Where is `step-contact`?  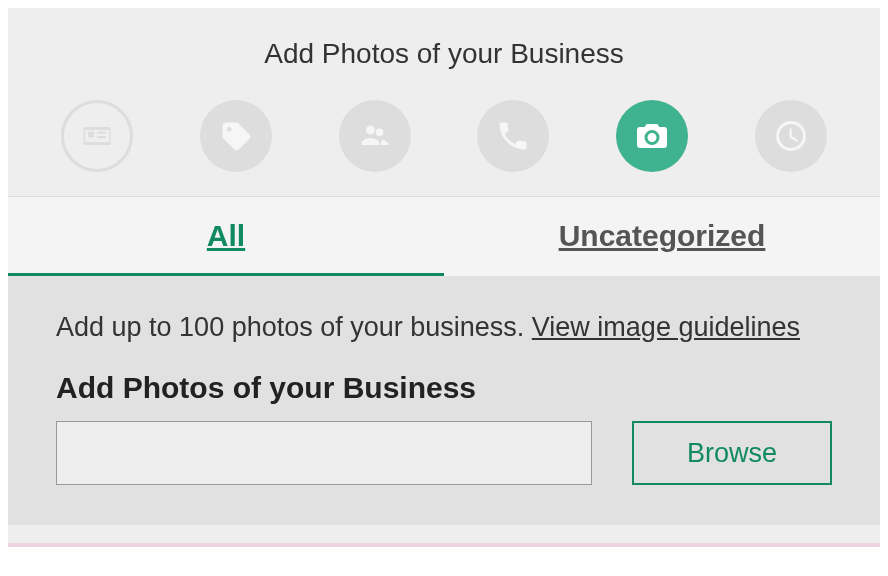 step-contact is located at coordinates (513, 136).